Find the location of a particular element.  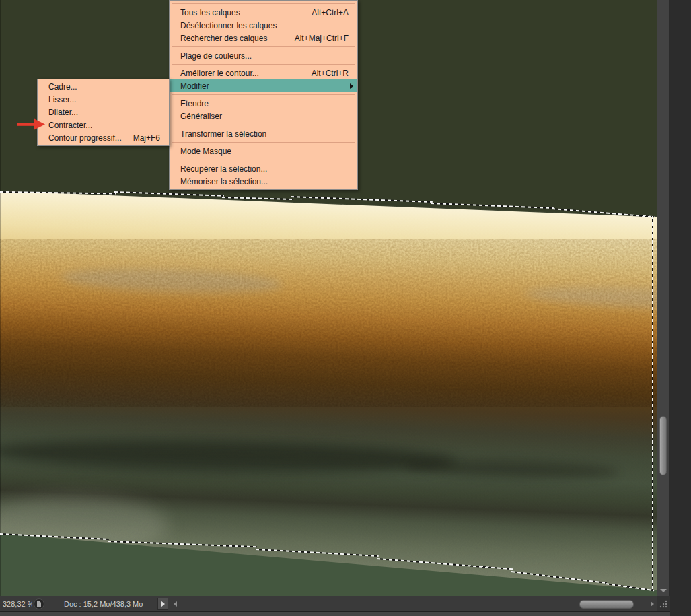

menu-item-generaliser: Généraliser is located at coordinates (264, 116).